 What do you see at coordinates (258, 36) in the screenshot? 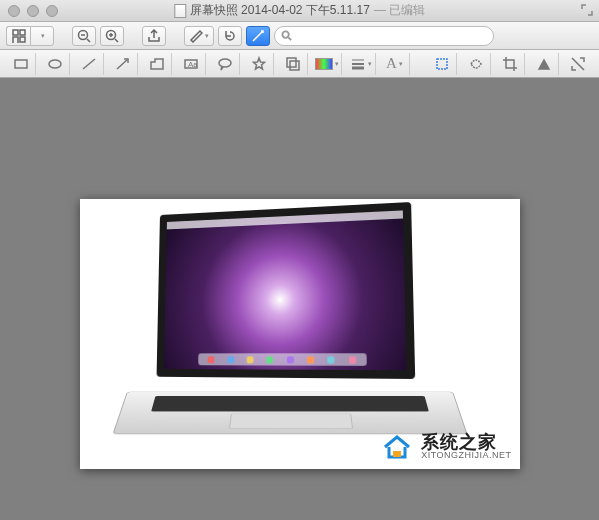
I see `markup-toggle-button` at bounding box center [258, 36].